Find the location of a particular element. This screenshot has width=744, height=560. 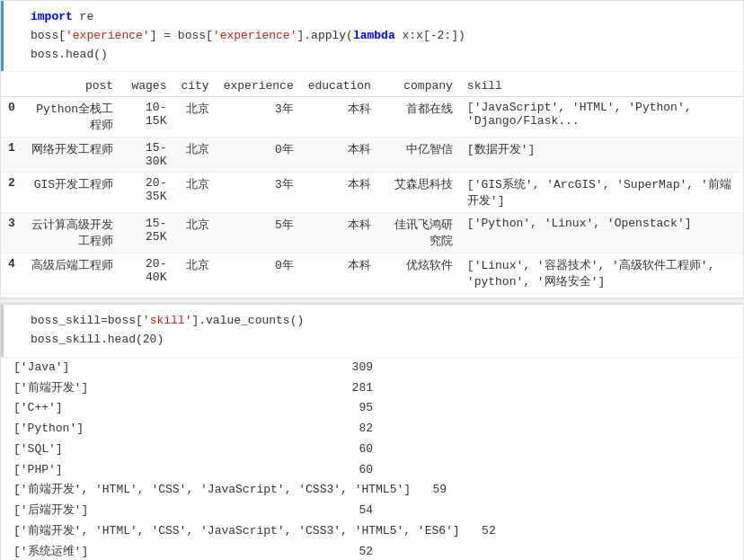

value-count-row: ['Python'] 82 is located at coordinates (372, 430).